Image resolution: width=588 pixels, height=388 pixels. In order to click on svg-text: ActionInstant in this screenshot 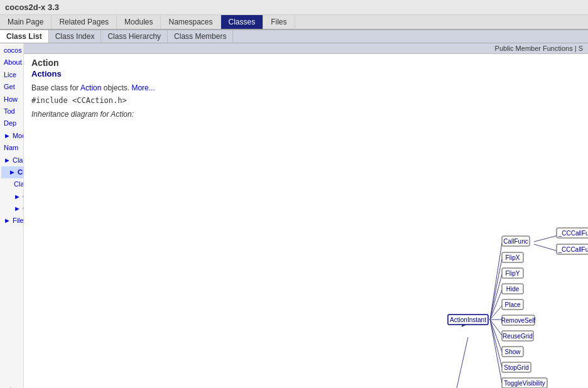, I will do `click(468, 320)`.